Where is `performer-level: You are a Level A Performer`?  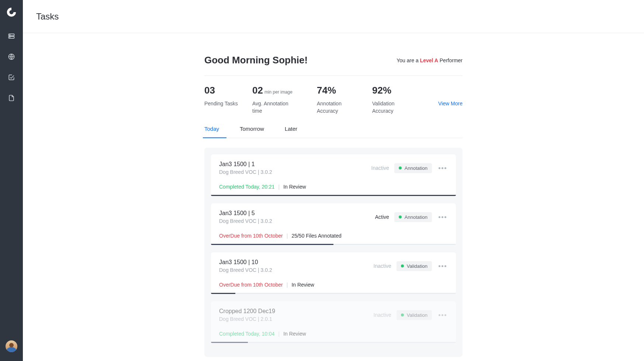
performer-level: You are a Level A Performer is located at coordinates (429, 60).